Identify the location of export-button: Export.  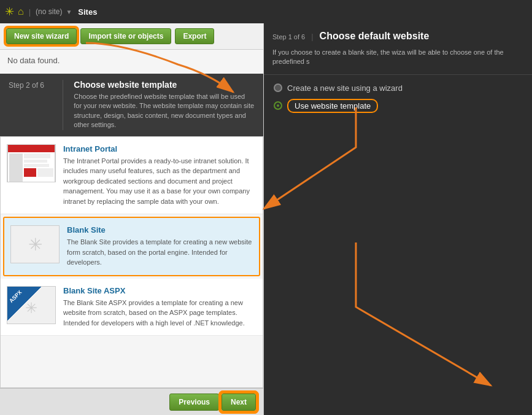
(195, 36).